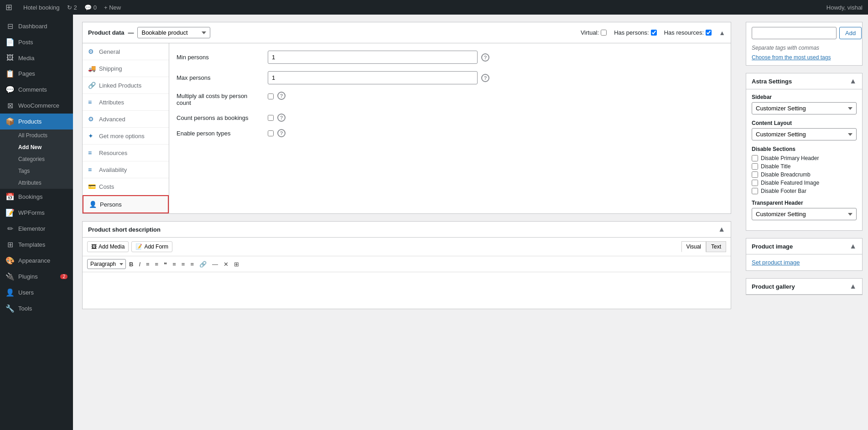  Describe the element at coordinates (654, 33) in the screenshot. I see `has-persons-checkbox` at that location.